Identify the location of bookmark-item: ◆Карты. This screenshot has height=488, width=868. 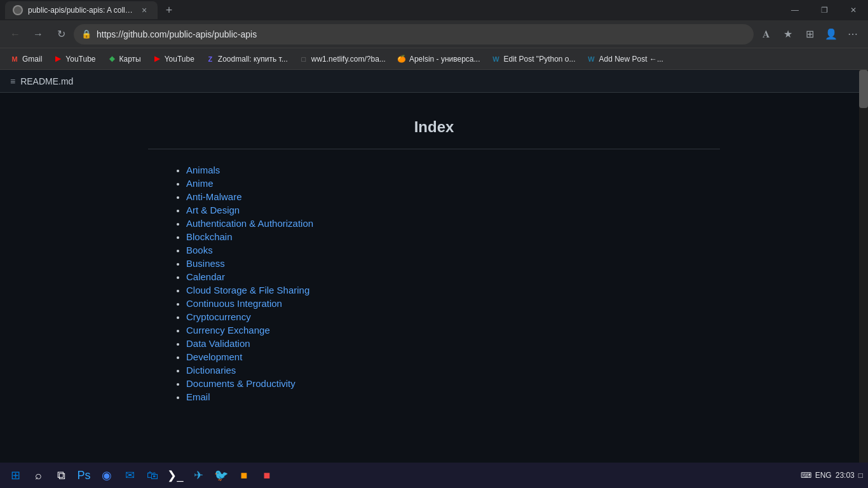
(125, 59).